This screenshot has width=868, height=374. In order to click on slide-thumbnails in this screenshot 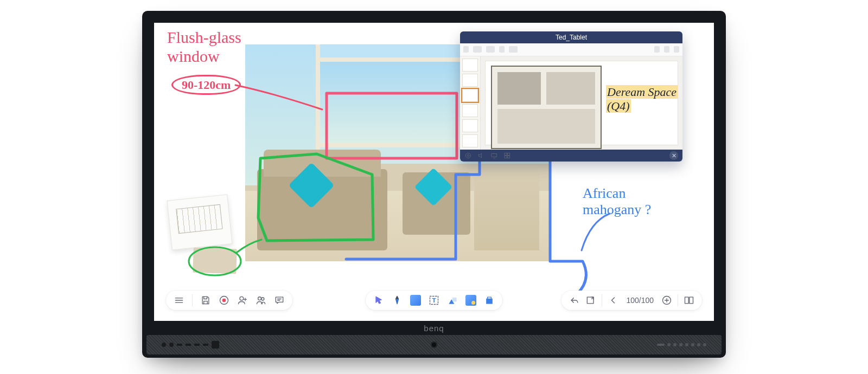, I will do `click(470, 103)`.